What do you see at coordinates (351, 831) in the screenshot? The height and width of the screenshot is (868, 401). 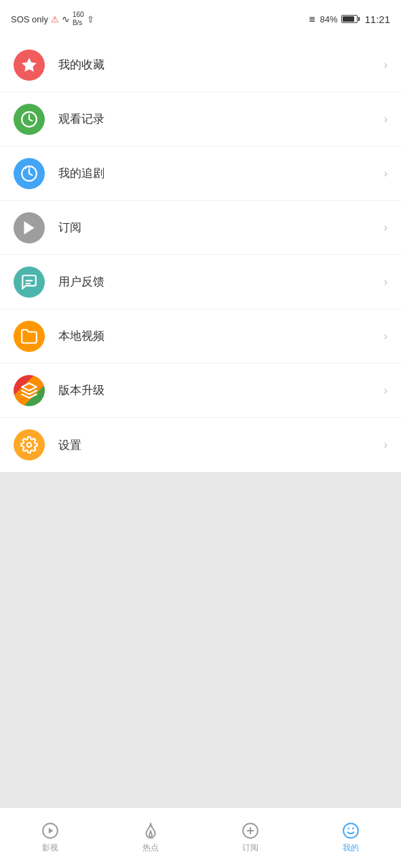 I see `mine-nav-icon` at bounding box center [351, 831].